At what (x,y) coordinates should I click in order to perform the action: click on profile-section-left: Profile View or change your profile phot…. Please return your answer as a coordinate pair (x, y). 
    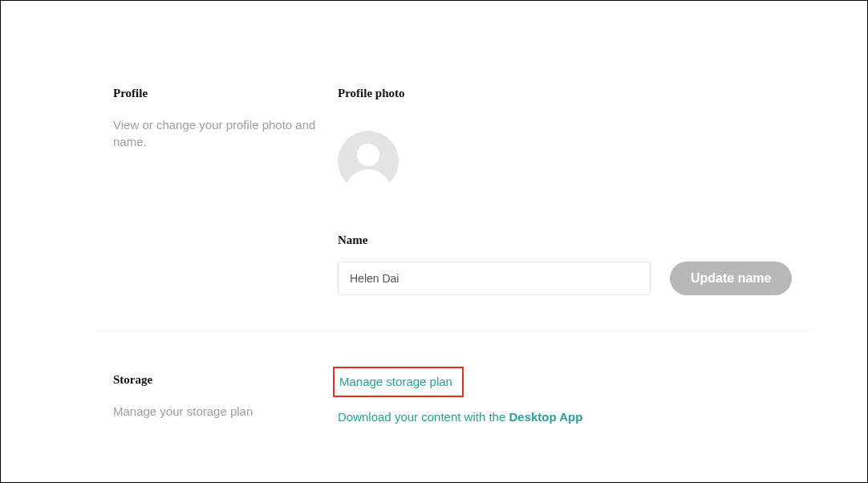
    Looking at the image, I should click on (225, 119).